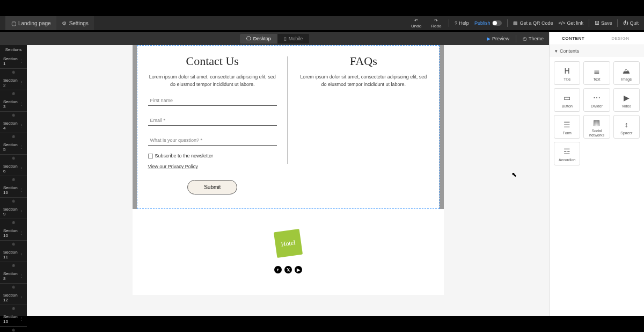 This screenshot has width=644, height=332. I want to click on section-item: Section 2⋮, so click(13, 83).